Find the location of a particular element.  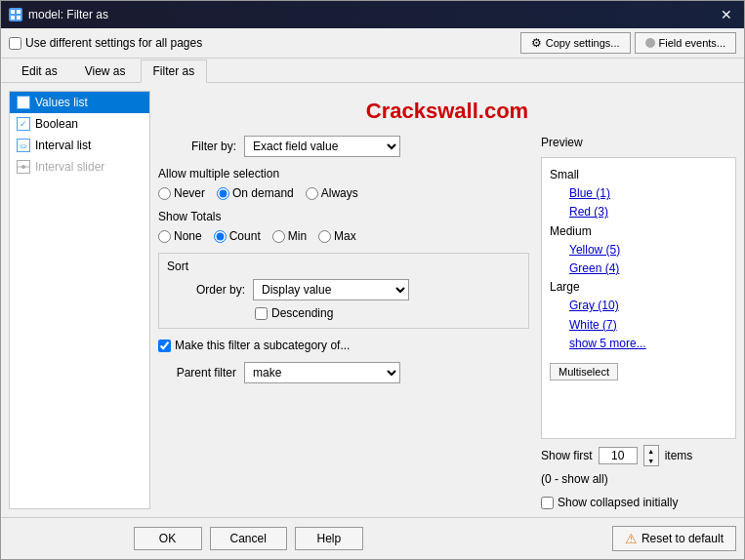

never-radio is located at coordinates (164, 193).